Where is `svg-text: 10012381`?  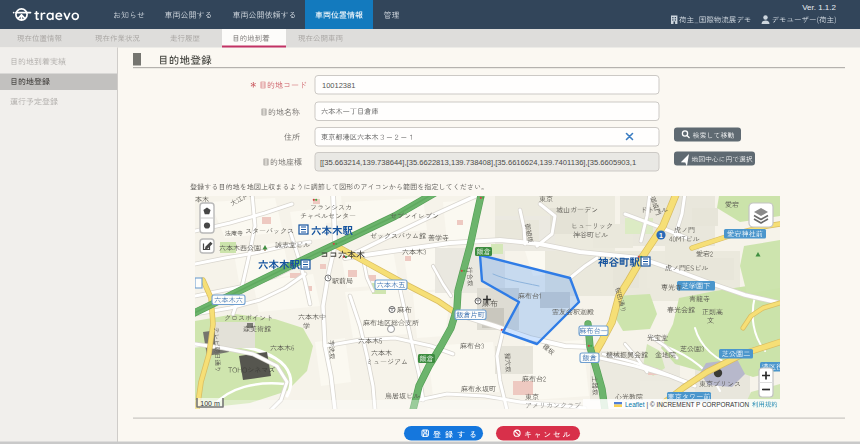
svg-text: 10012381 is located at coordinates (338, 86).